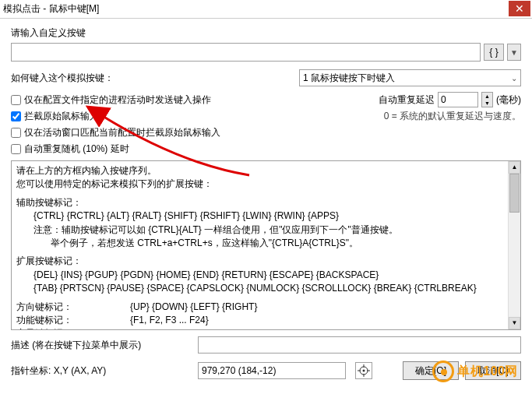  Describe the element at coordinates (16, 117) in the screenshot. I see `check-intercept-mouse` at that location.